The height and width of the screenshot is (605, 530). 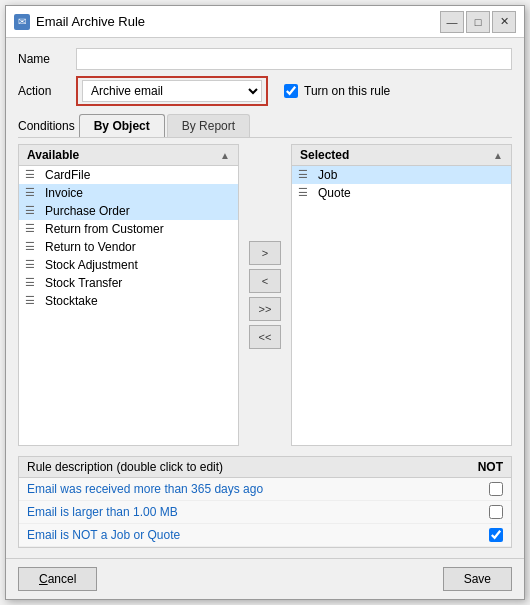 What do you see at coordinates (128, 156) in the screenshot?
I see `available-header: Available ▲` at bounding box center [128, 156].